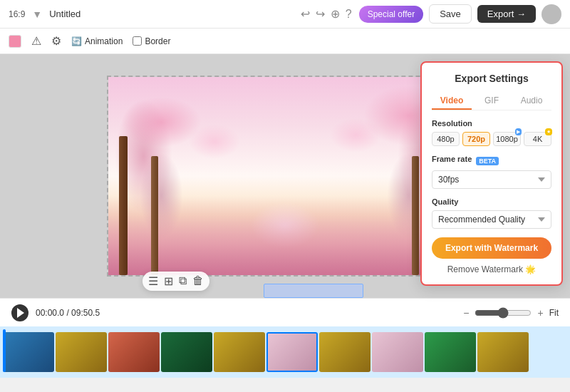 The height and width of the screenshot is (392, 570). I want to click on timeline-controls: 00:00.0 / 09:50.5 − + Fit, so click(285, 312).